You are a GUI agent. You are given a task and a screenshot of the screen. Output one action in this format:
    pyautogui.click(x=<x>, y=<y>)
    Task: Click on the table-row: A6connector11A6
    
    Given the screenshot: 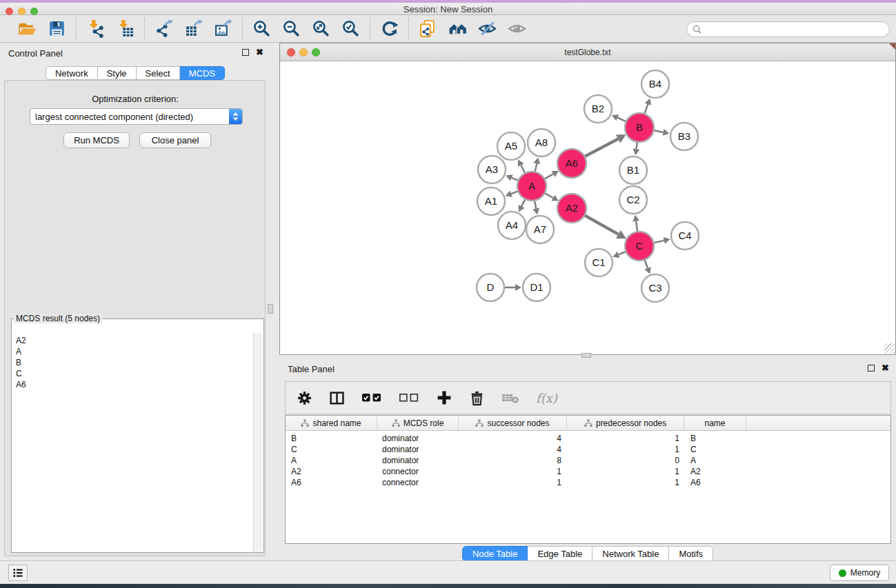 What is the action you would take?
    pyautogui.click(x=588, y=483)
    